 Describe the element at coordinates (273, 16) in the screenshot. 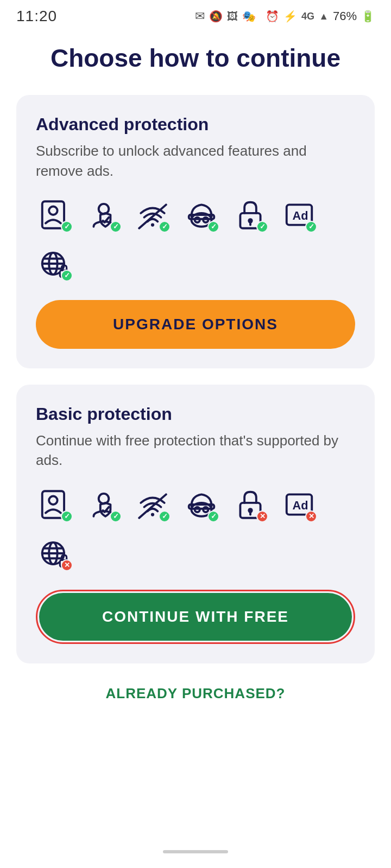

I see `alarm-icon: ⏰` at that location.